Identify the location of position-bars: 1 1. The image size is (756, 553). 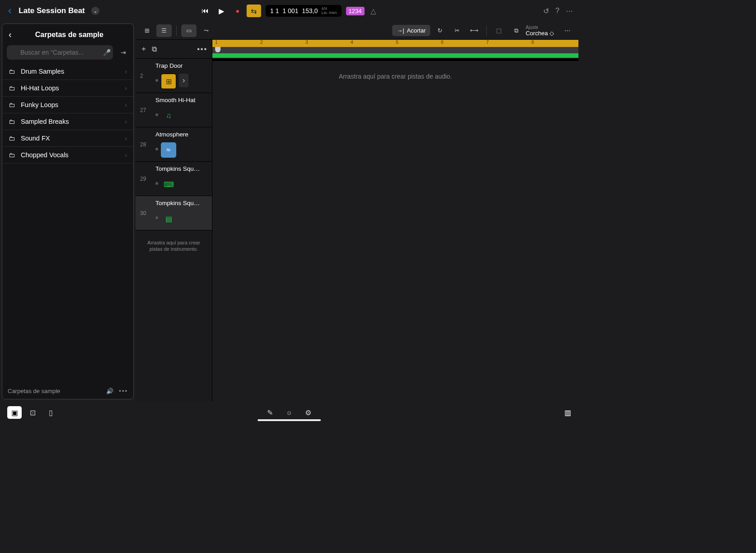
(275, 11).